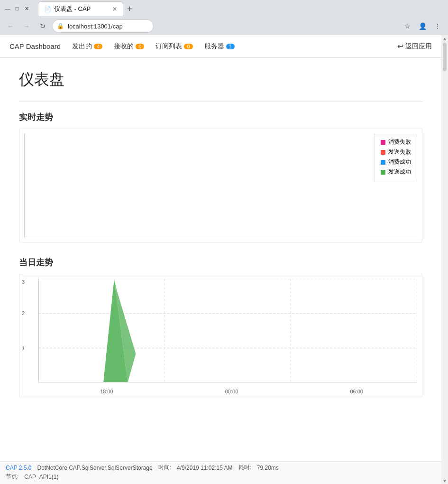  I want to click on nav-subscriptions-label: 订阅列表, so click(169, 47).